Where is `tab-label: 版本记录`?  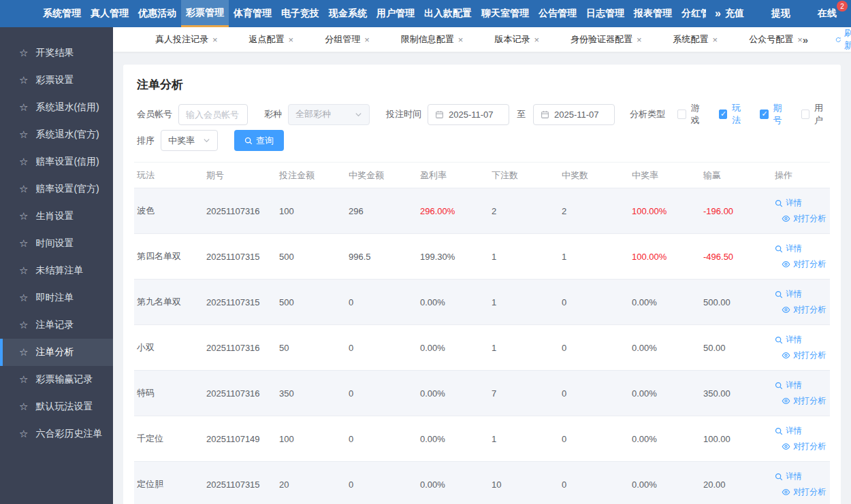 tab-label: 版本记录 is located at coordinates (512, 39).